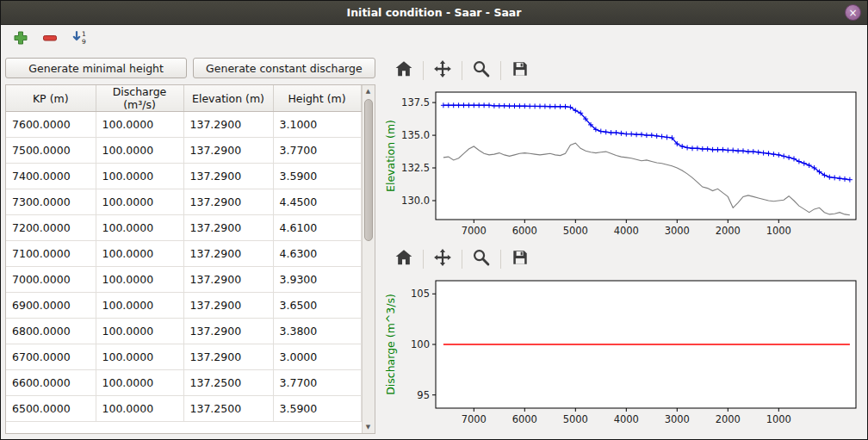  I want to click on svg-text: 9, so click(84, 41).